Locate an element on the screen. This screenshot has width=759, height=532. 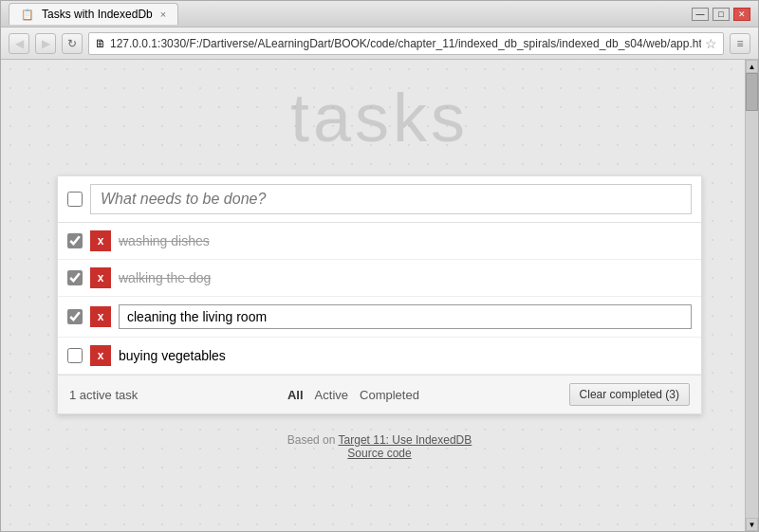
back-button: ◀ is located at coordinates (19, 44).